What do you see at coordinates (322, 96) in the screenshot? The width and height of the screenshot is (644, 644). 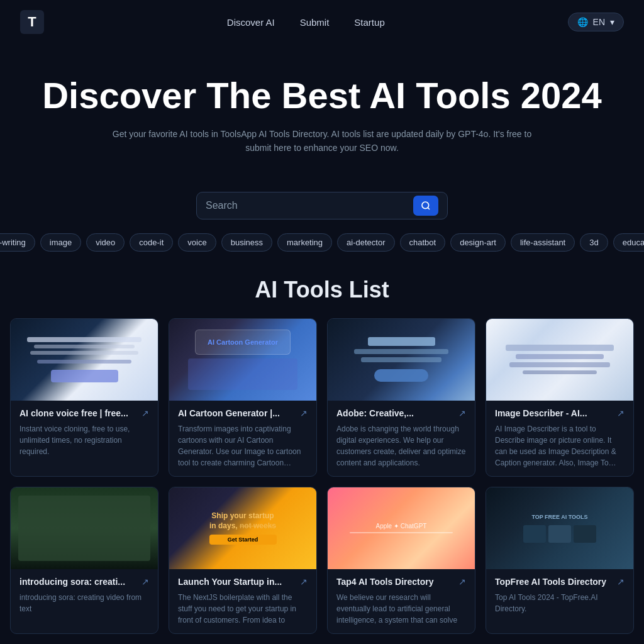 I see `hero-title: Discover The Best AI Tools 2024` at bounding box center [322, 96].